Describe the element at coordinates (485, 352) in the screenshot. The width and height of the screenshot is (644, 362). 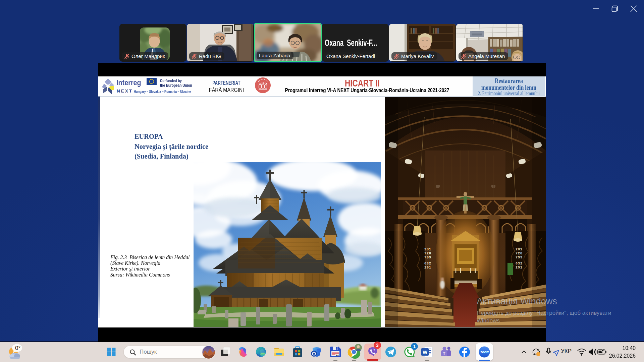
I see `svg-text: zoom` at that location.